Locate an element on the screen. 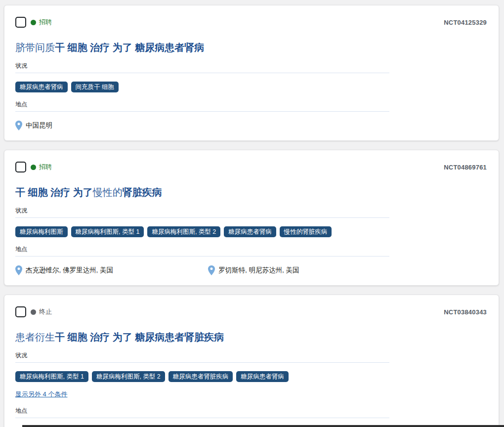 The height and width of the screenshot is (427, 504). trial-title-link: 脐带间质干 细胞 治疗 为了 糖尿病患者肾病 is located at coordinates (251, 47).